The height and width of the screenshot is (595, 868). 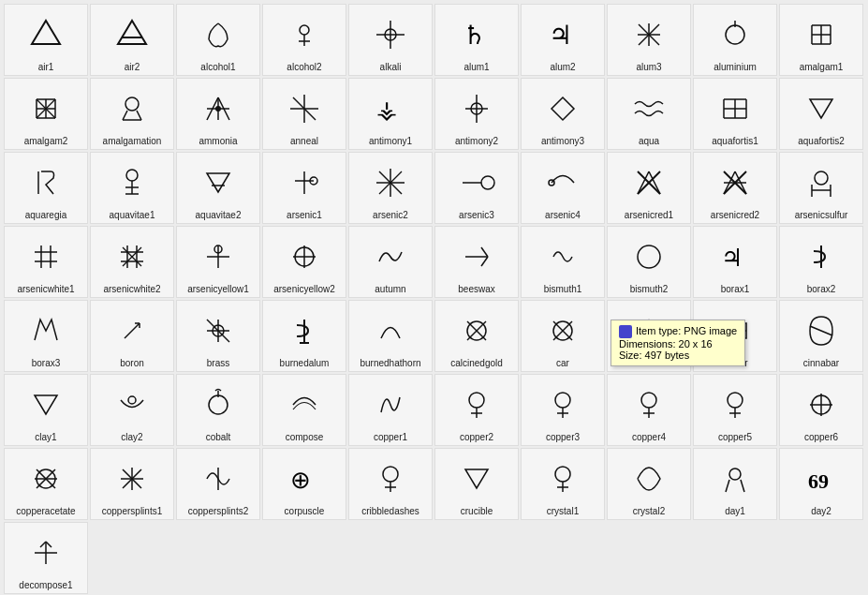 What do you see at coordinates (46, 483) in the screenshot?
I see `symbol-item-copperacetate: copperacetate` at bounding box center [46, 483].